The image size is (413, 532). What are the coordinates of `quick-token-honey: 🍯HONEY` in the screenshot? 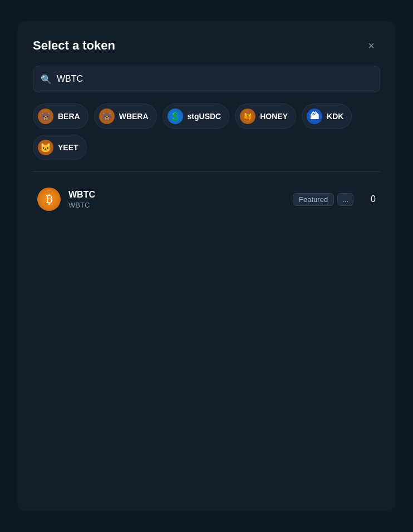 It's located at (266, 116).